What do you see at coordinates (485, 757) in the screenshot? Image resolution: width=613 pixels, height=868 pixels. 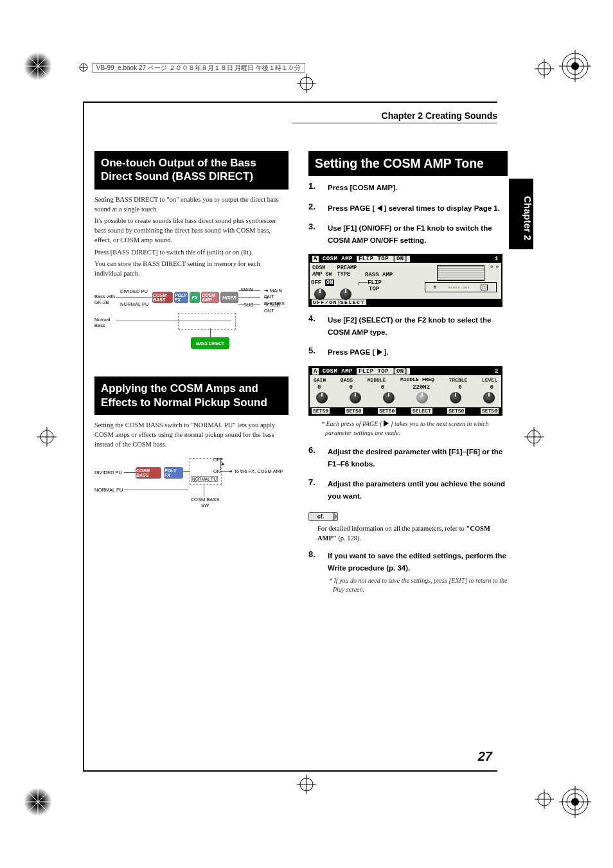 I see `page-number: 27` at bounding box center [485, 757].